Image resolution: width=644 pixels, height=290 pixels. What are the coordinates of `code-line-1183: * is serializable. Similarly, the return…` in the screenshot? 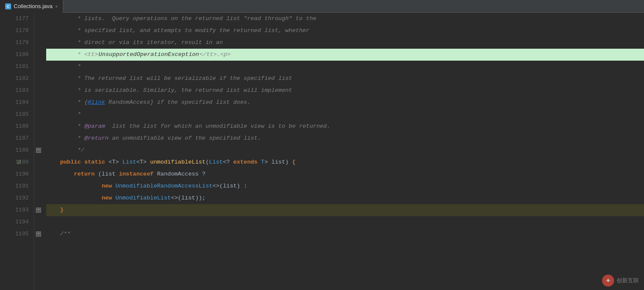 It's located at (345, 91).